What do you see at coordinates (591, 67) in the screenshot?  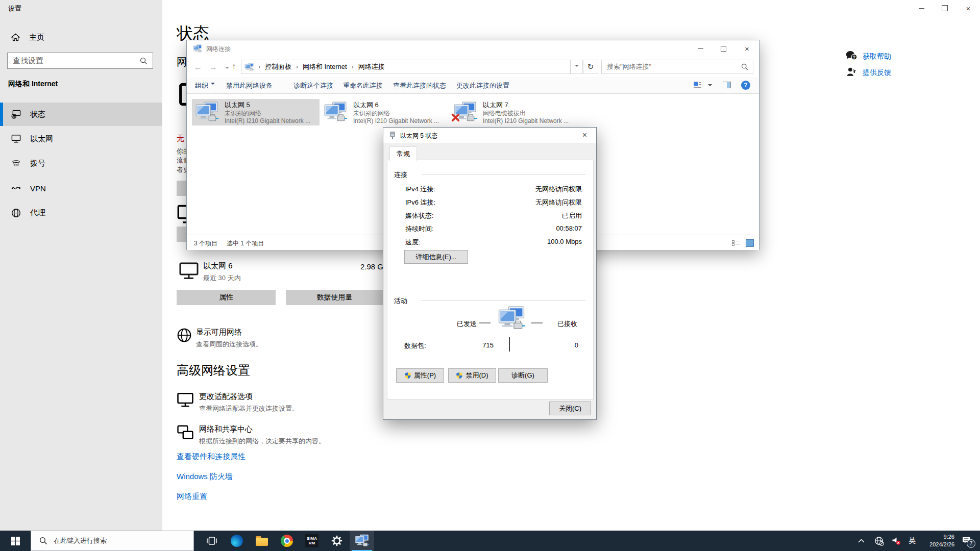 I see `refresh-button: ↻` at bounding box center [591, 67].